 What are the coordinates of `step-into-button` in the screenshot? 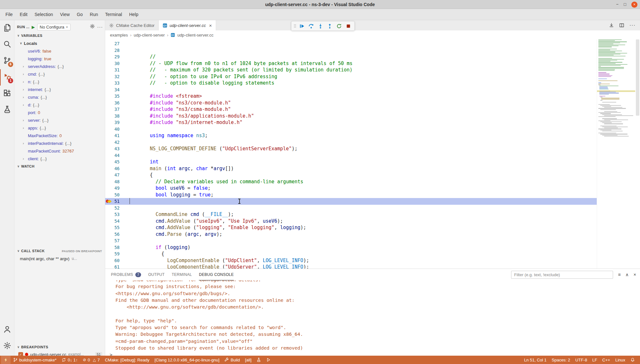 It's located at (320, 26).